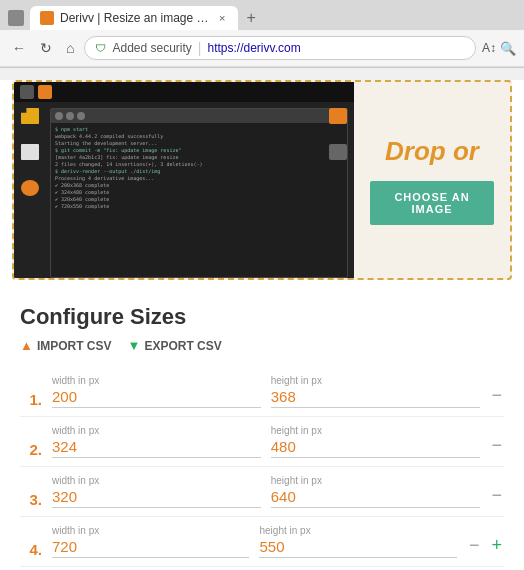  I want to click on text-icon, so click(30, 152).